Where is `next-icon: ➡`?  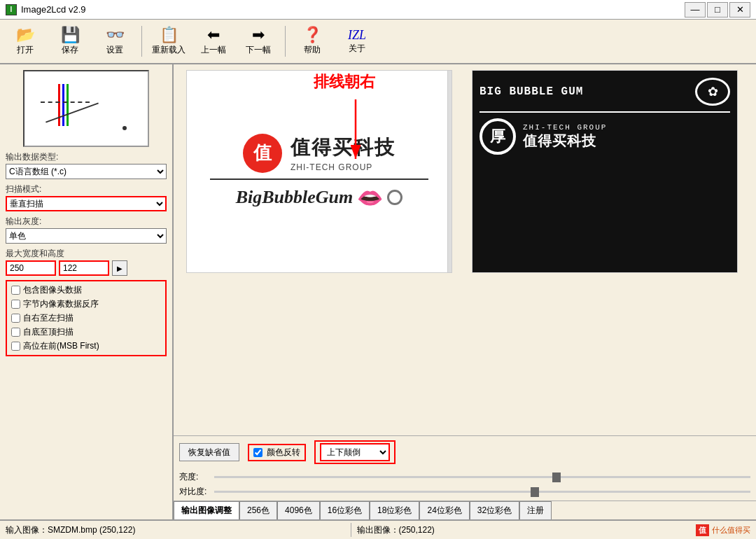 next-icon: ➡ is located at coordinates (258, 35).